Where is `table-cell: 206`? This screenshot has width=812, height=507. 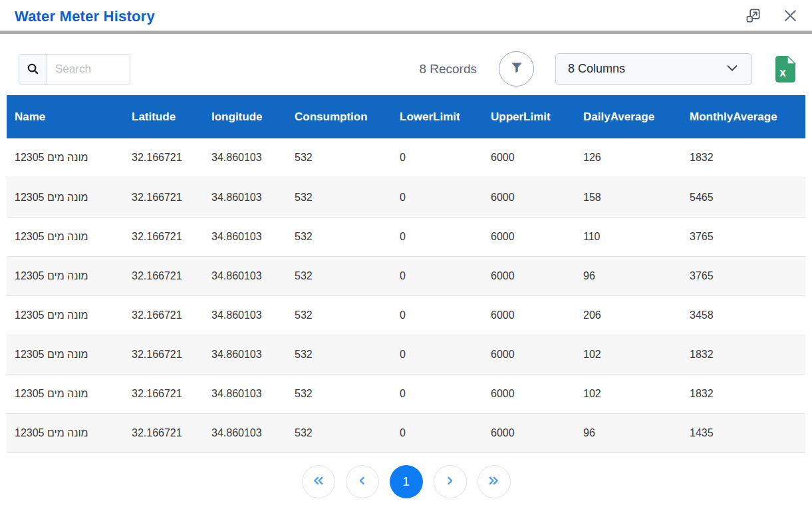
table-cell: 206 is located at coordinates (628, 315).